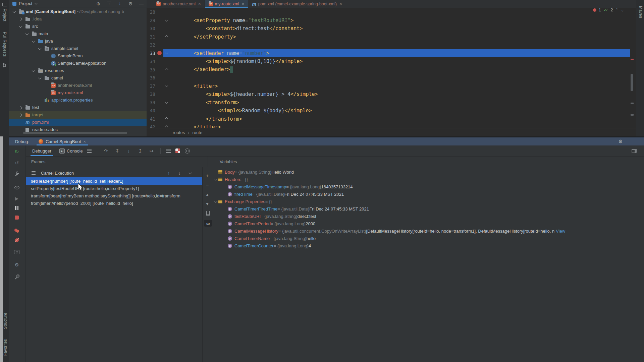 This screenshot has width=644, height=362. What do you see at coordinates (227, 4) in the screenshot?
I see `editor-tab: <>my-route.xml×` at bounding box center [227, 4].